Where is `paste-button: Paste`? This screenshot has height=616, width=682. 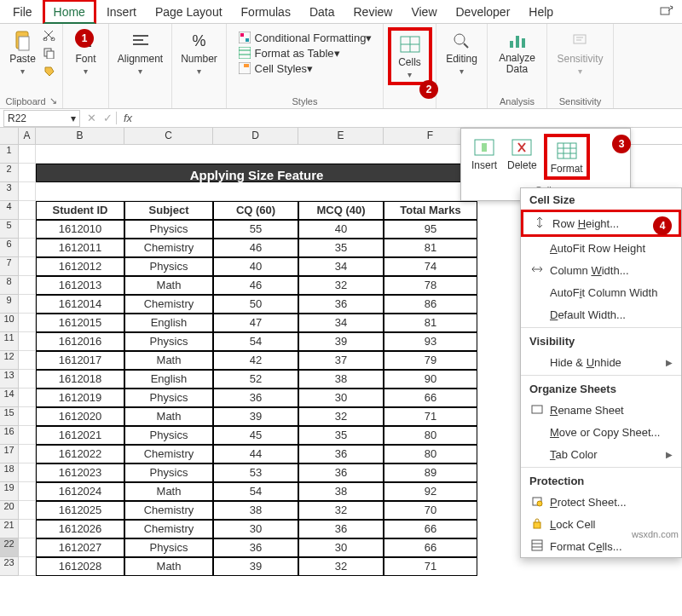 paste-button: Paste is located at coordinates (22, 53).